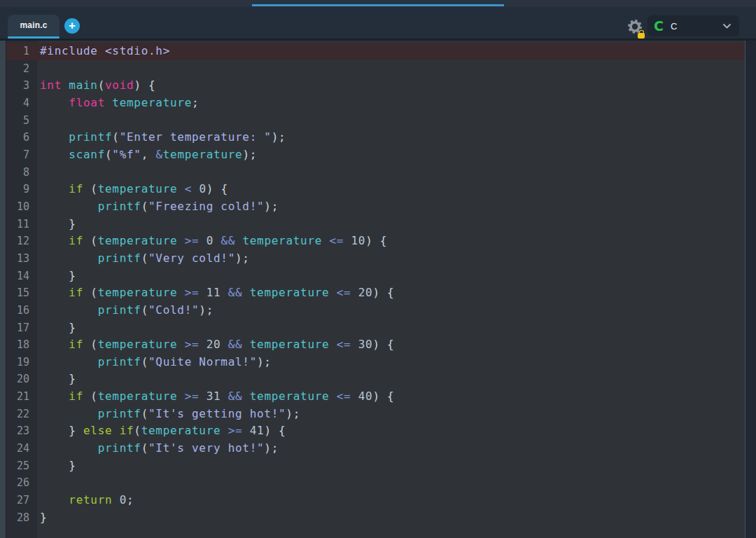  I want to click on code-line: printf("Freezing cold!");, so click(391, 207).